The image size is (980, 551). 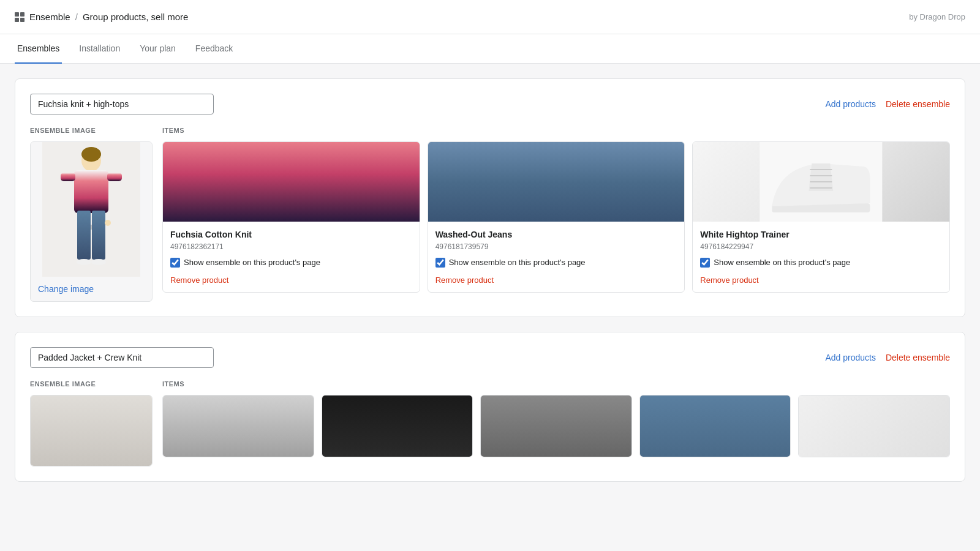 What do you see at coordinates (937, 17) in the screenshot?
I see `by-dragon-drop-label: by Dragon Drop` at bounding box center [937, 17].